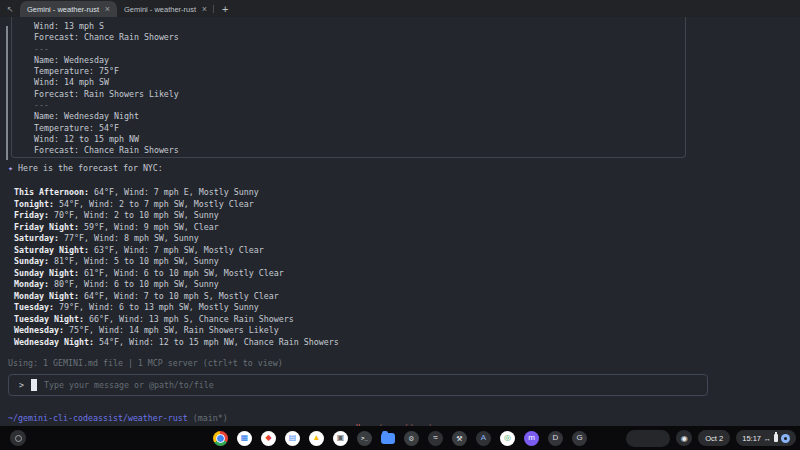  I want to click on files-icon, so click(388, 438).